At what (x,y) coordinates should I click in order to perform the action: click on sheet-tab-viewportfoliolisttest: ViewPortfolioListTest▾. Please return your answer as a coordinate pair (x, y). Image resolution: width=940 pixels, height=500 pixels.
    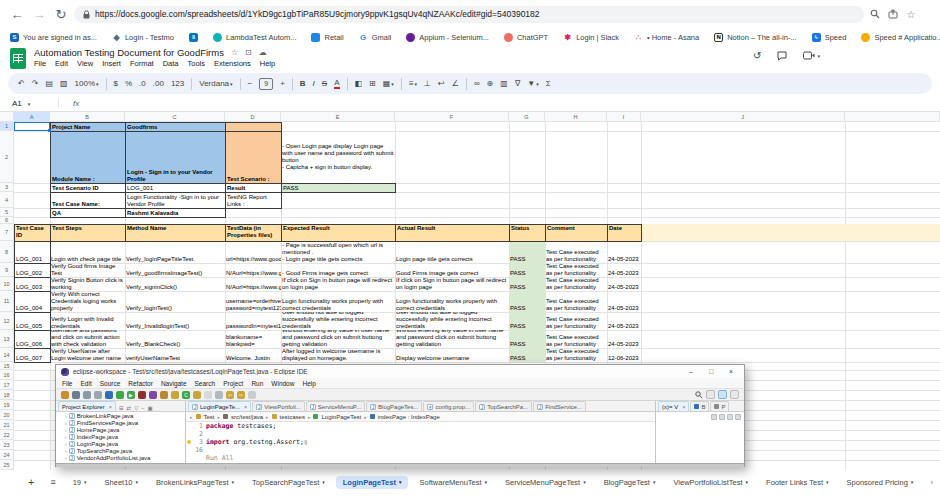
    Looking at the image, I should click on (710, 482).